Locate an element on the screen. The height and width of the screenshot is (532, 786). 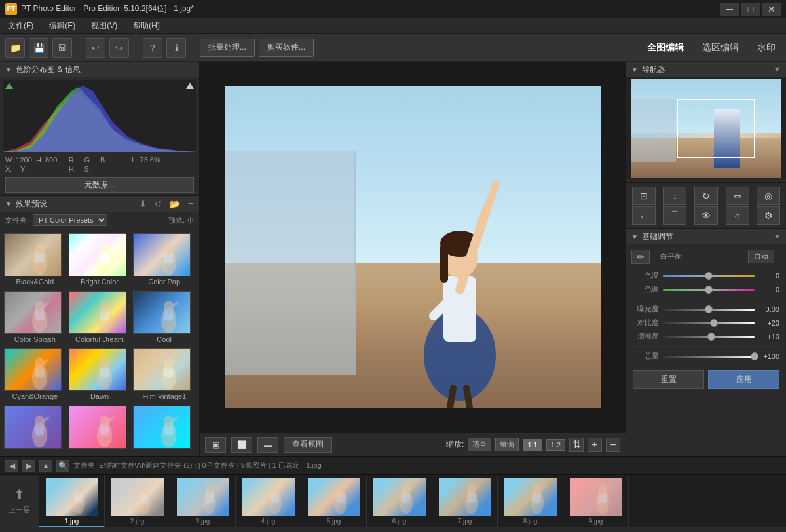
menu-file: 文件(F) is located at coordinates (21, 26).